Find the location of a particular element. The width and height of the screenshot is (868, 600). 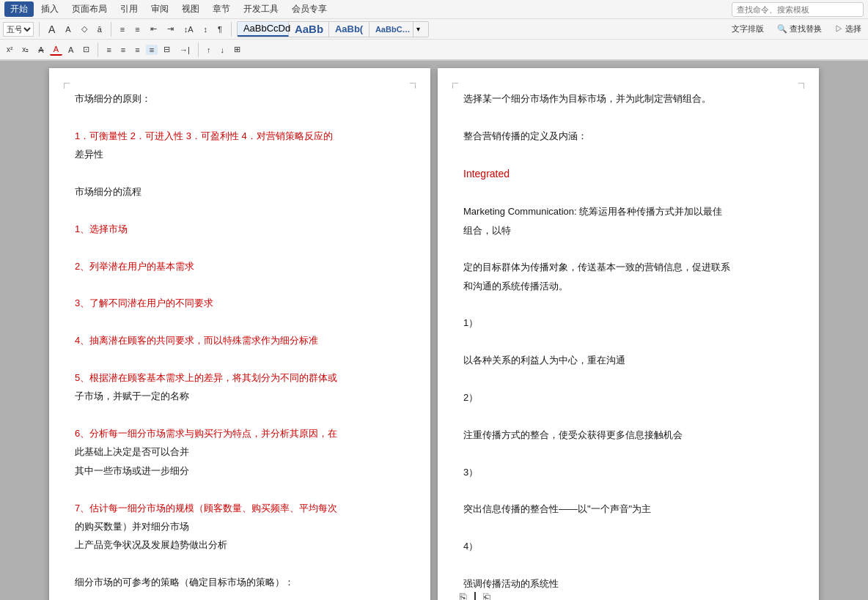

right-p28 is located at coordinates (628, 596).